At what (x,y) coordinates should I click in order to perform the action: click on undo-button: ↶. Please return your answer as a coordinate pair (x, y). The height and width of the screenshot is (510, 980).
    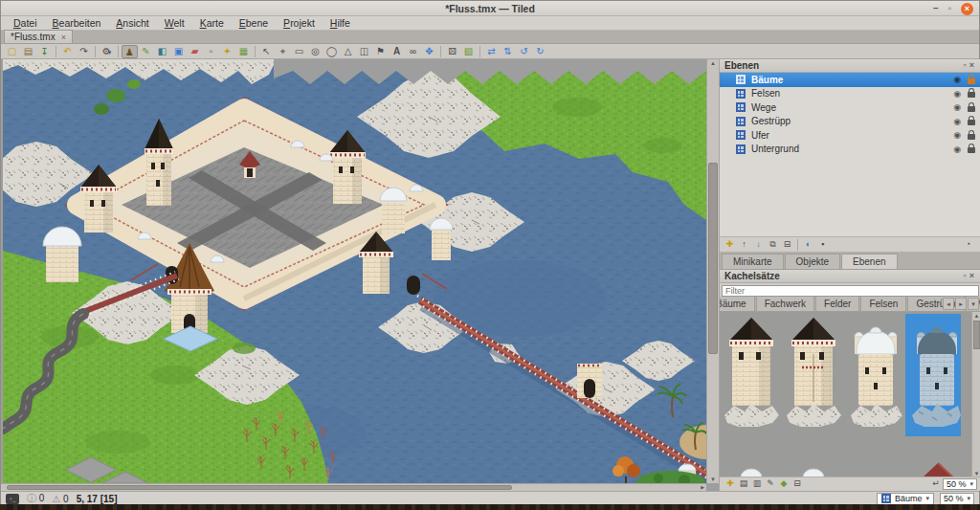
    Looking at the image, I should click on (67, 52).